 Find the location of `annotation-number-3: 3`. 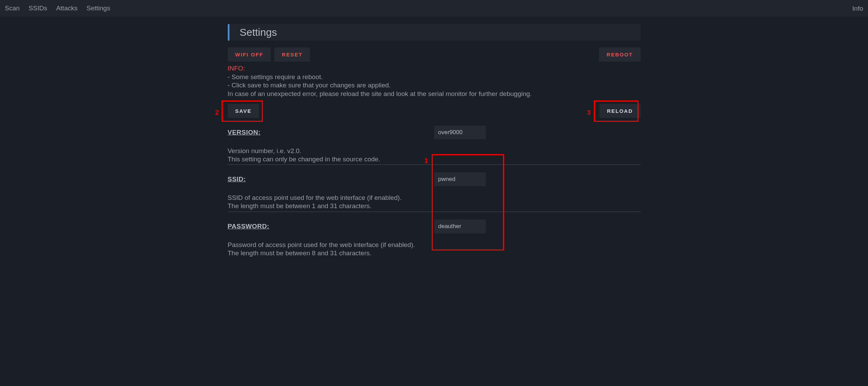

annotation-number-3: 3 is located at coordinates (589, 112).